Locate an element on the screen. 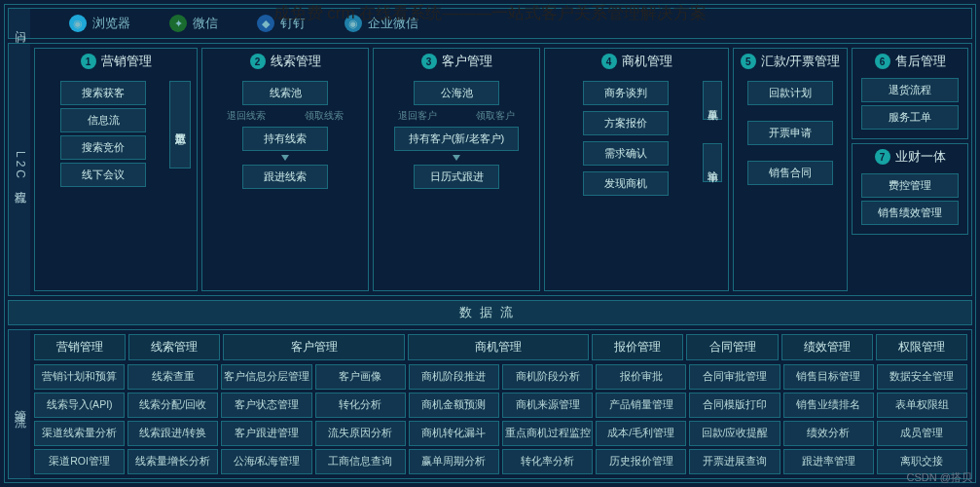 The height and width of the screenshot is (487, 980). cell: 服务工单 is located at coordinates (910, 117).